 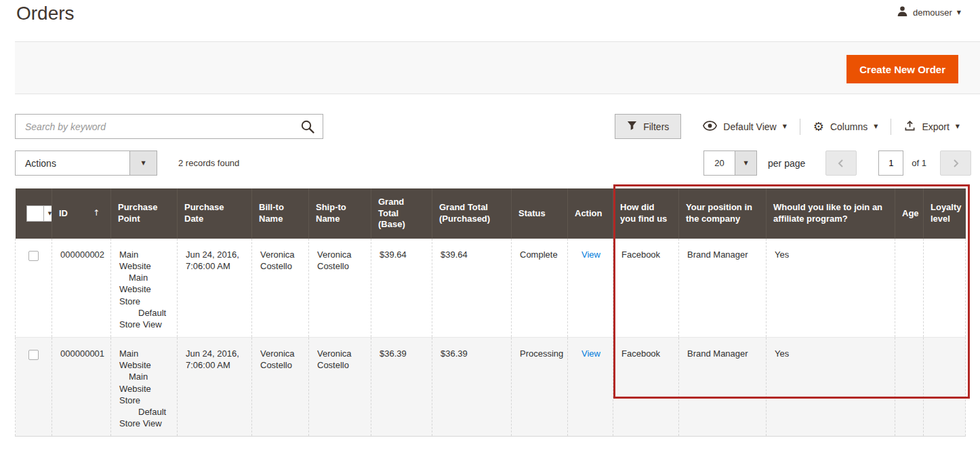 What do you see at coordinates (647, 214) in the screenshot?
I see `column-header-how-did-you-find-us: How did you find us` at bounding box center [647, 214].